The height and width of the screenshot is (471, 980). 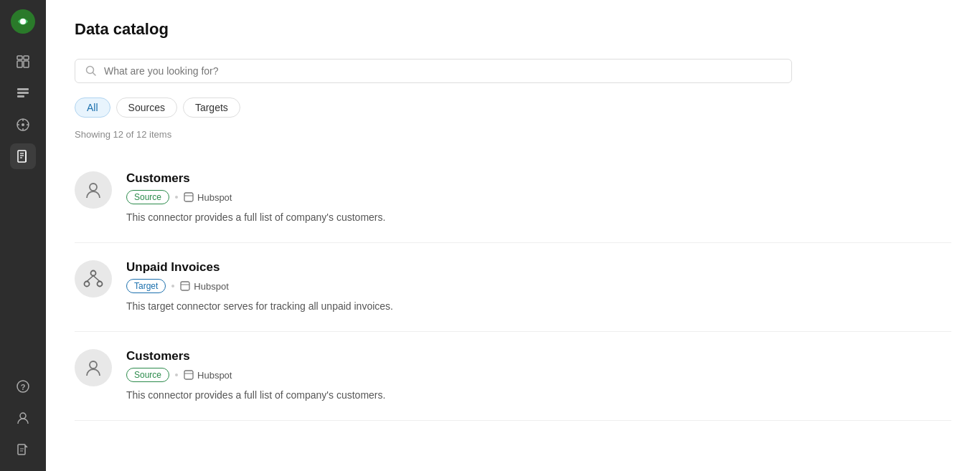 What do you see at coordinates (443, 71) in the screenshot?
I see `search-input` at bounding box center [443, 71].